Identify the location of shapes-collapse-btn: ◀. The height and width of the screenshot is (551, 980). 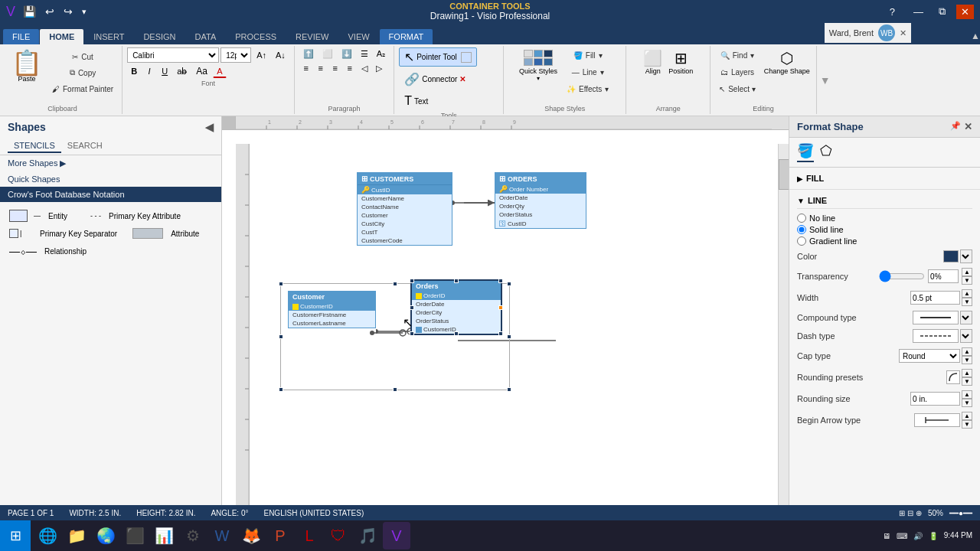
(210, 127).